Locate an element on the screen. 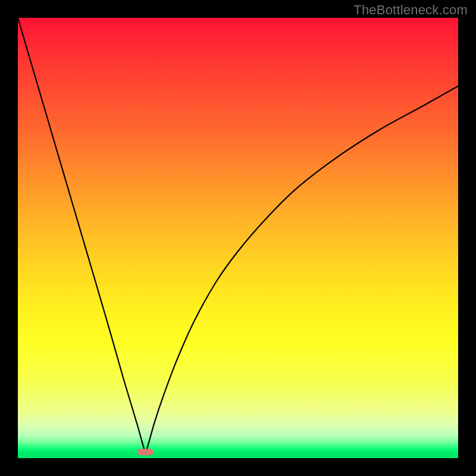 Image resolution: width=476 pixels, height=476 pixels. watermark-text: TheBottleneck.com is located at coordinates (411, 10).